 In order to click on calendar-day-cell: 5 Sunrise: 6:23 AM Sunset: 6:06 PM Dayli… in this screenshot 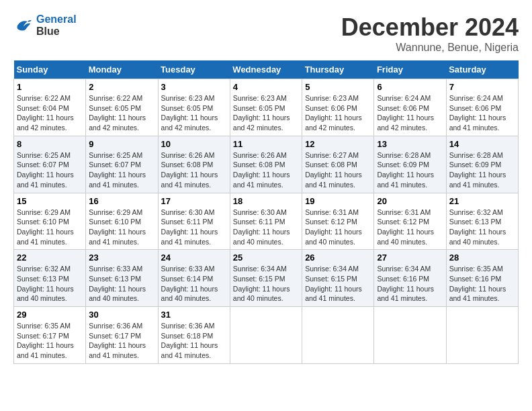, I will do `click(339, 107)`.